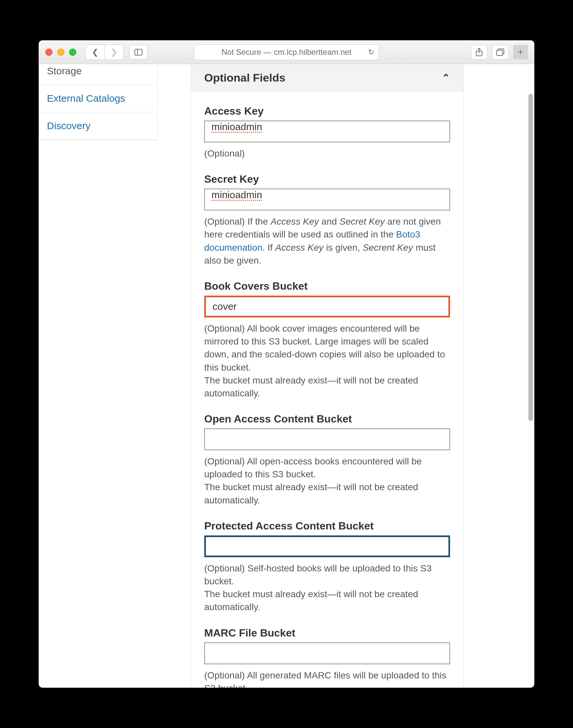 This screenshot has width=573, height=728. What do you see at coordinates (327, 653) in the screenshot?
I see `marc-file-bucket-input` at bounding box center [327, 653].